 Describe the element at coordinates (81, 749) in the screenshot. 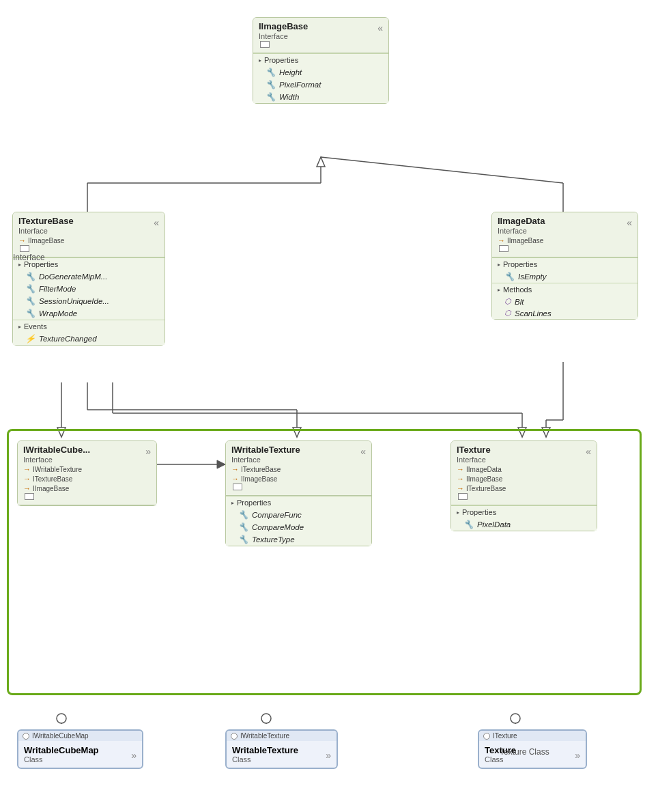

I see `writablecubemap-node: IWritableCubeMap WritableCubeMap Class »` at that location.